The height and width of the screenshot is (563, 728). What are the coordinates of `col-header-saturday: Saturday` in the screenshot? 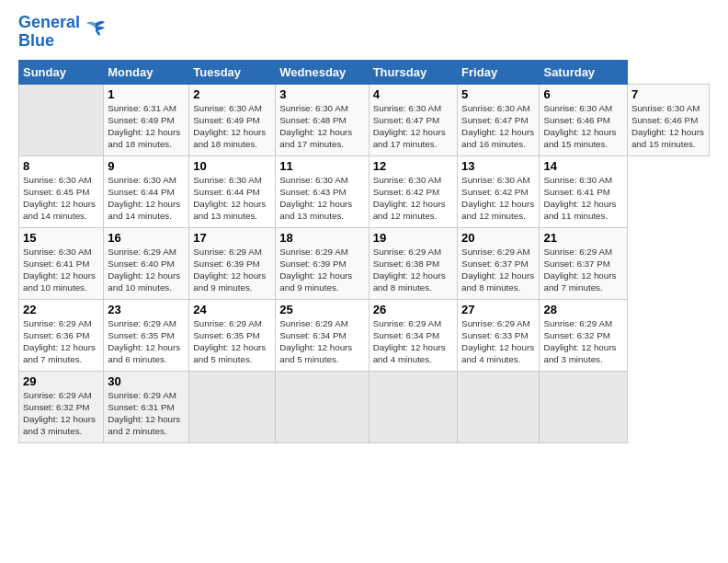 It's located at (583, 72).